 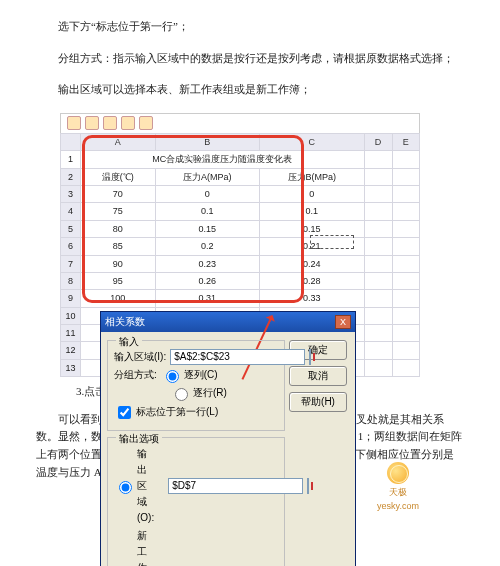 I want to click on checkbox-labels-first-row-label: 标志位于第一行(L), so click(x=177, y=412).